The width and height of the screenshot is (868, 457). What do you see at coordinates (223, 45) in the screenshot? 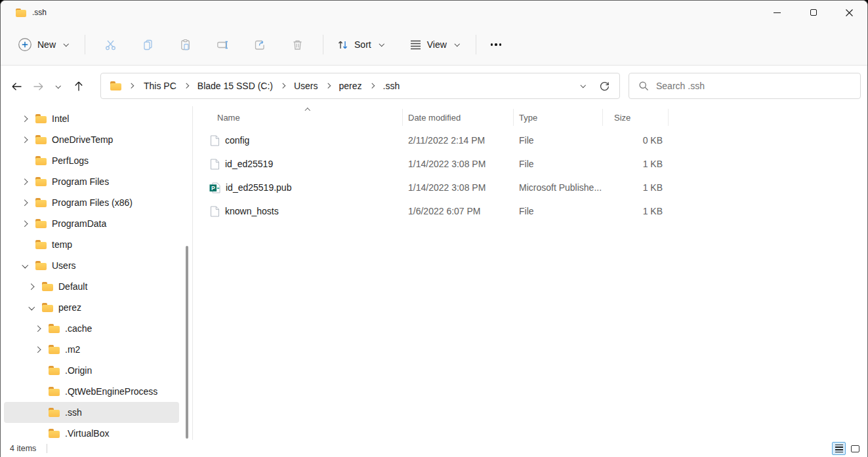
I see `rename-button` at bounding box center [223, 45].